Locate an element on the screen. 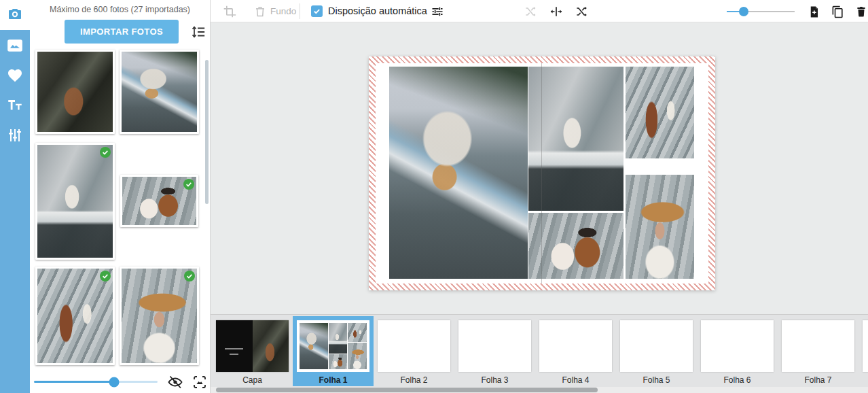 Image resolution: width=868 pixels, height=393 pixels. thumbnail-size-slider is located at coordinates (96, 382).